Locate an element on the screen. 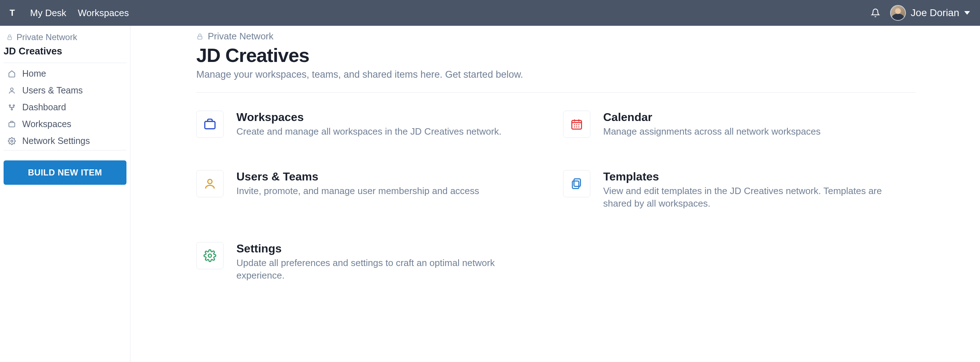 The image size is (980, 362). sidebar-item-users: Users & Teams is located at coordinates (65, 90).